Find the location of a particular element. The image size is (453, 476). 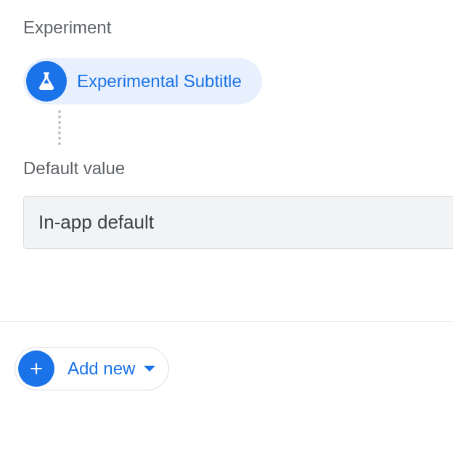

experiment-section-label: Experiment is located at coordinates (226, 28).